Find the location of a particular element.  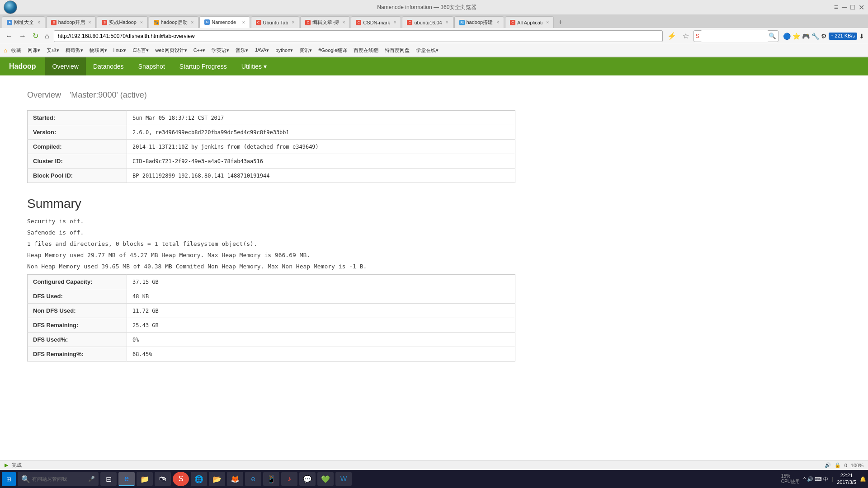

tab-label: CSDN-mark is located at coordinates (376, 23).